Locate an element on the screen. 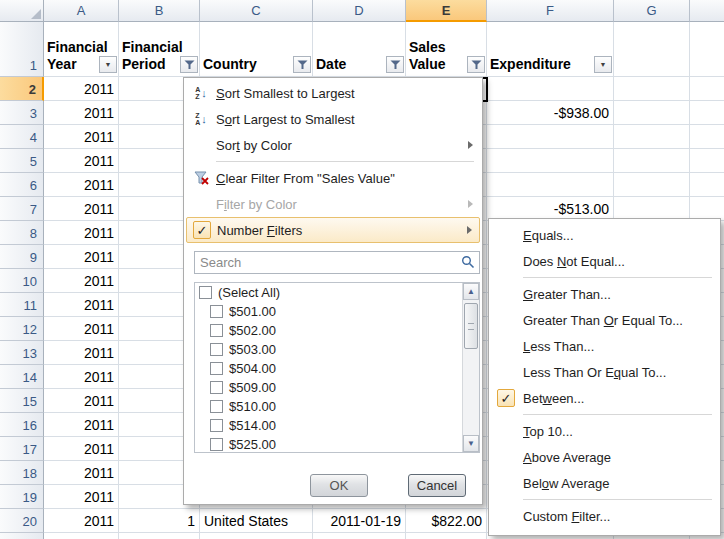  filter-button-a: ▼ is located at coordinates (108, 64).